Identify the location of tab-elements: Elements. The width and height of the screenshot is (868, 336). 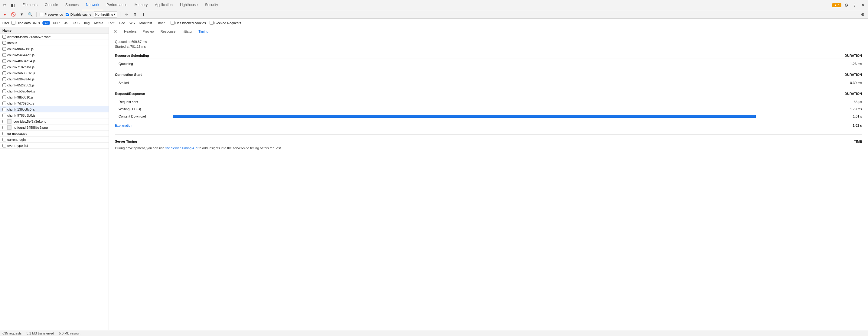
(30, 5).